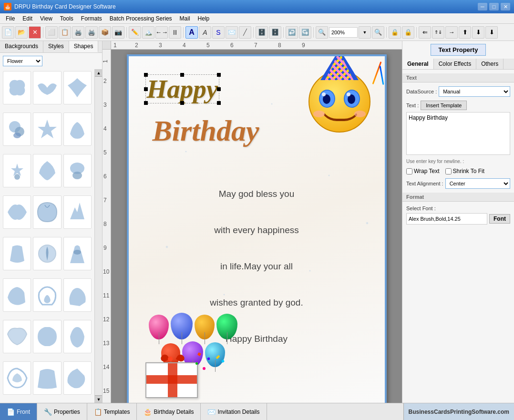 The height and width of the screenshot is (420, 514). What do you see at coordinates (505, 7) in the screenshot?
I see `close-button: ✕` at bounding box center [505, 7].